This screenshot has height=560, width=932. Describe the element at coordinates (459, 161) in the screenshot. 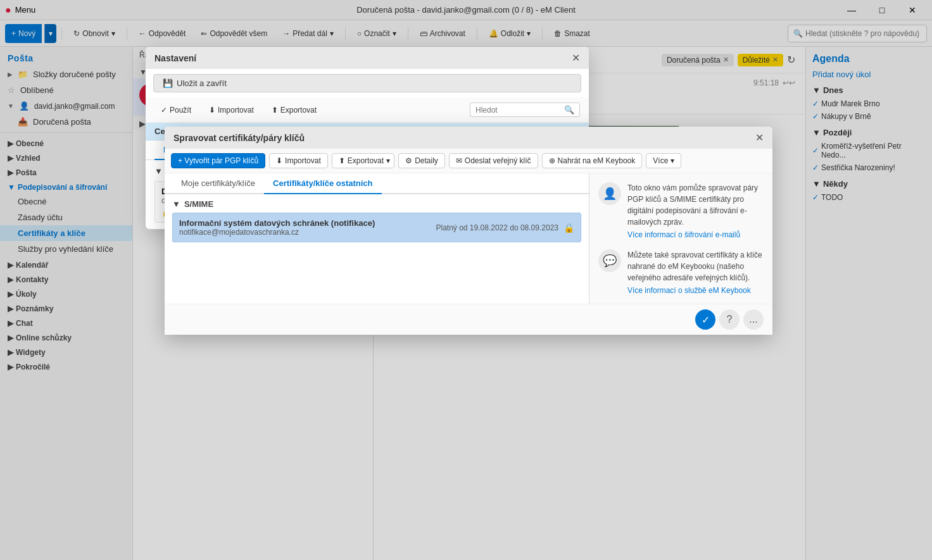

I see `envelope-icon: ✉` at that location.